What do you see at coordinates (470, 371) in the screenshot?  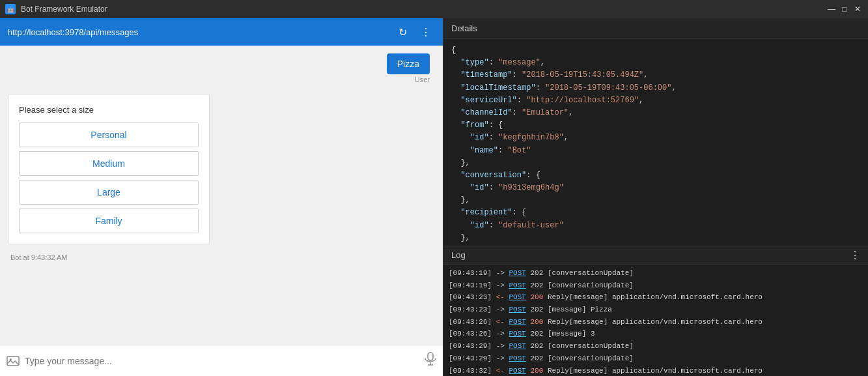 I see `log-time: [09:43:32]` at bounding box center [470, 371].